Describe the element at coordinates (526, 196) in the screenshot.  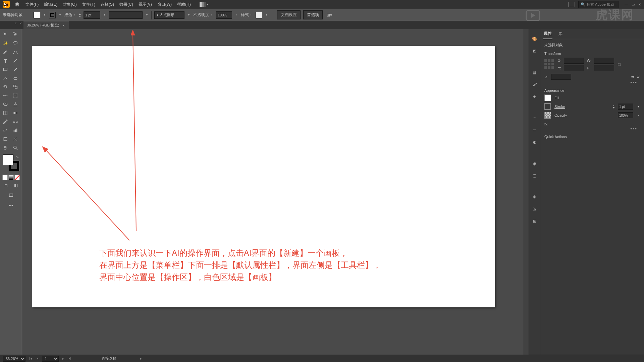
I see `vertical-scrollbar` at that location.